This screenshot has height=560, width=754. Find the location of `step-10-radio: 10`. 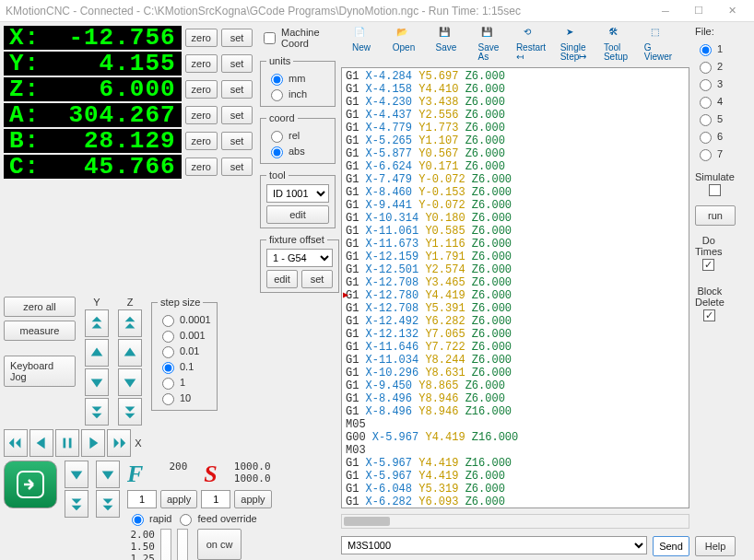

step-10-radio: 10 is located at coordinates (184, 398).